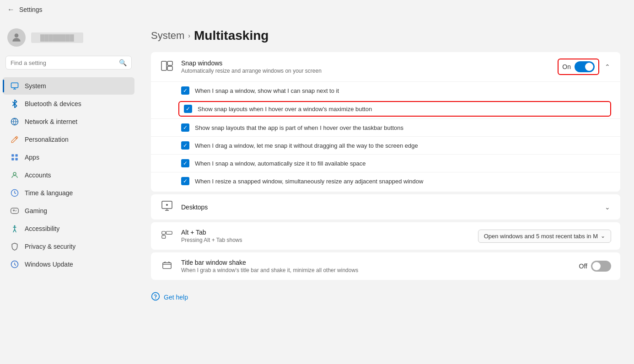 This screenshot has width=634, height=364. Describe the element at coordinates (69, 157) in the screenshot. I see `sidebar-item-apps: Apps` at that location.